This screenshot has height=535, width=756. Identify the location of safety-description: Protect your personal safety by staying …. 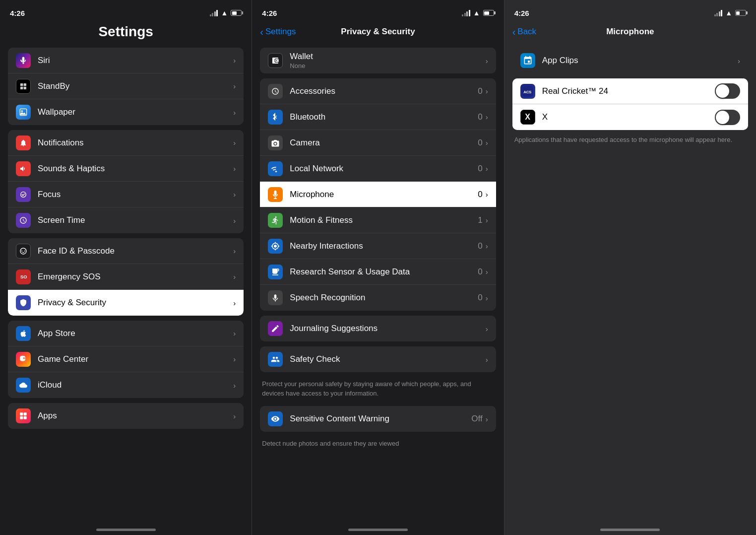
(378, 392).